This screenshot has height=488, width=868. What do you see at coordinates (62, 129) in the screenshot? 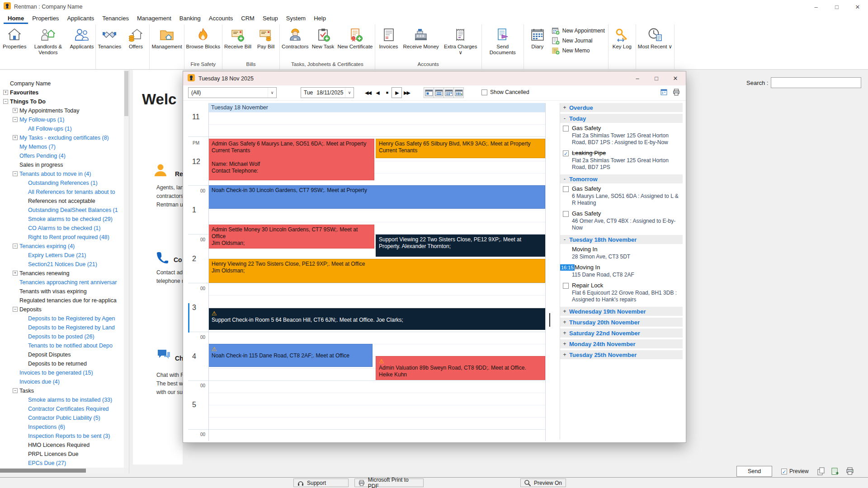
I see `sidebar-item: All Follow-ups (1)` at bounding box center [62, 129].